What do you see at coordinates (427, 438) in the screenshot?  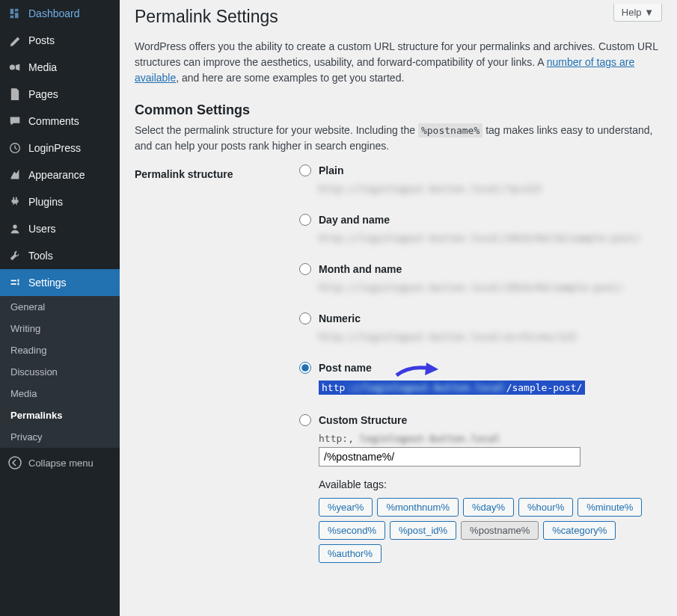 I see `custom-prefix-blurred: loginlogout-button.local` at bounding box center [427, 438].